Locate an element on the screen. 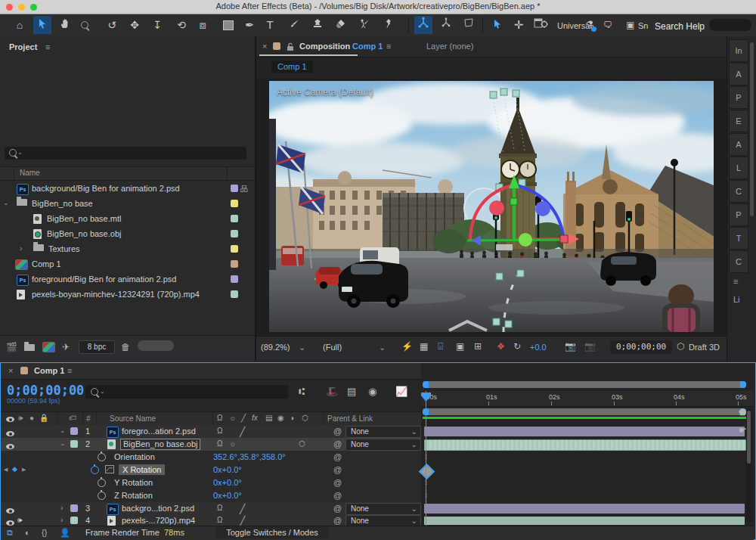  threed-column-icon: ⬡ is located at coordinates (305, 417).